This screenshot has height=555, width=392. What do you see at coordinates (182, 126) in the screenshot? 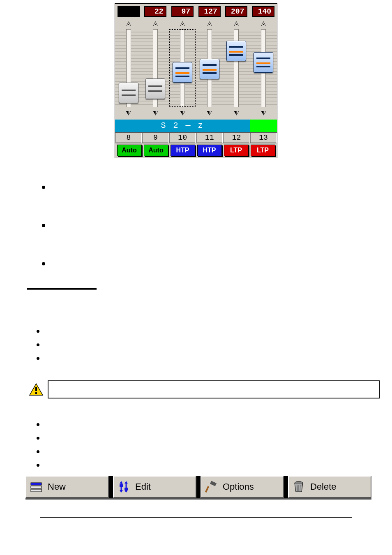
I see `fader-label: S 2 — z` at bounding box center [182, 126].